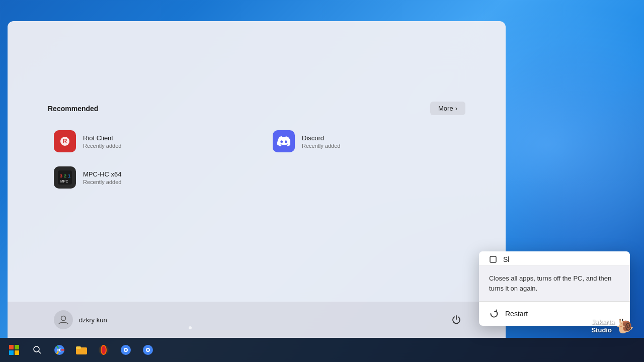 The image size is (644, 362). I want to click on user-name: dzkry kun, so click(93, 320).